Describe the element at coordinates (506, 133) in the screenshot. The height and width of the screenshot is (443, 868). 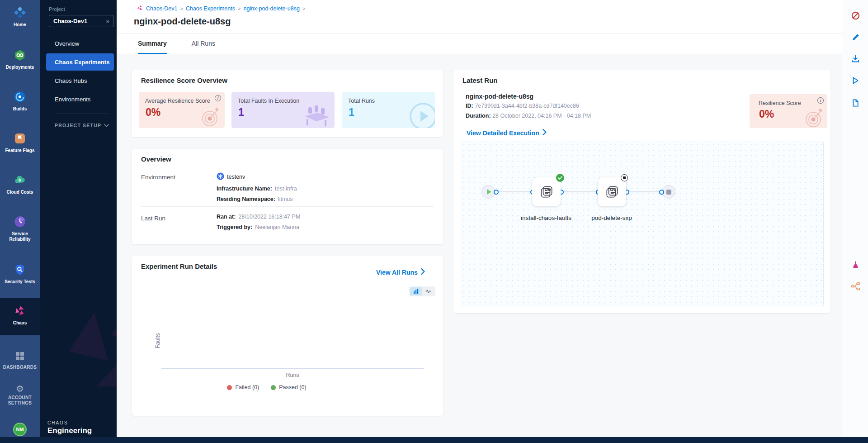
I see `view-detailed-execution-link: View Detailed Execution` at that location.